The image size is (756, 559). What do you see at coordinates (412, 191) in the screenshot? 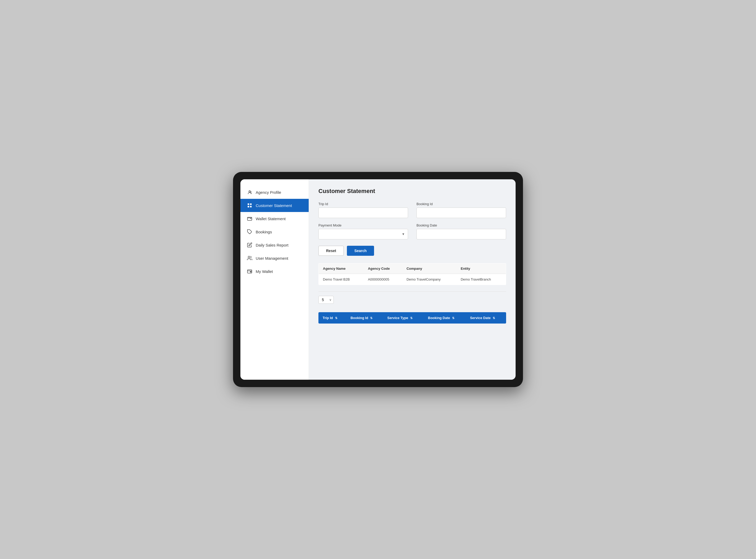
I see `page-title: Customer Statement` at bounding box center [412, 191].